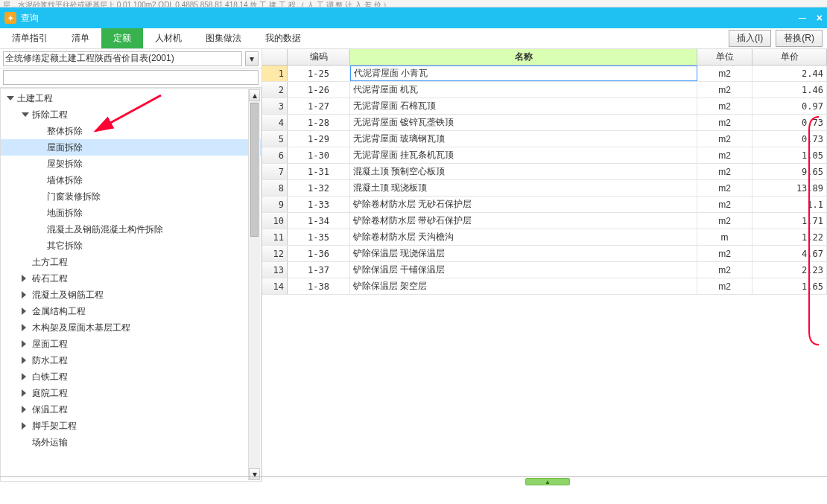  What do you see at coordinates (725, 237) in the screenshot?
I see `cell-unit: m` at bounding box center [725, 237].